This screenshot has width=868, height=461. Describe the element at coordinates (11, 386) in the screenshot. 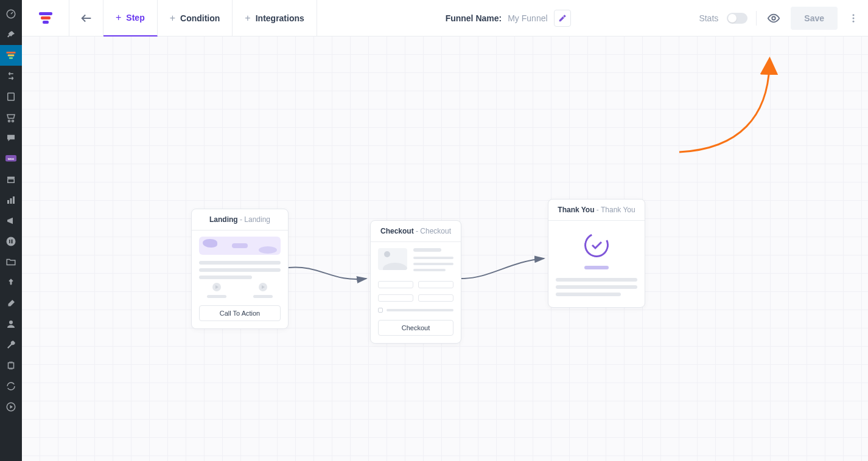

I see `sidebar-item-refresh` at that location.